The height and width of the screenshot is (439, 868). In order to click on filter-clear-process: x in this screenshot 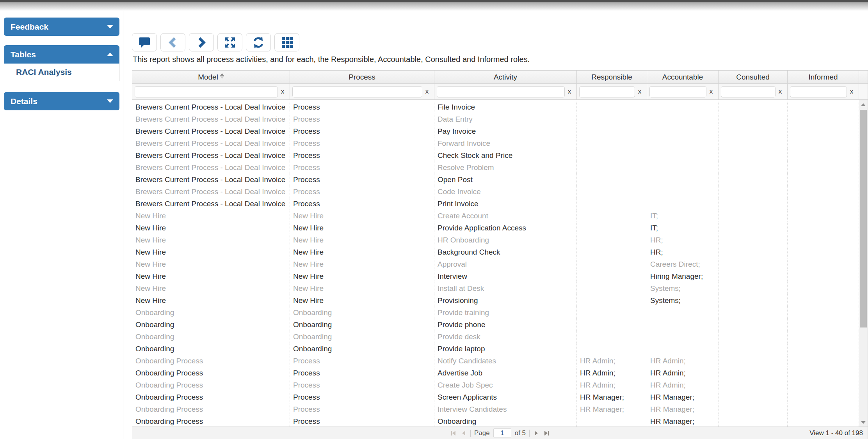, I will do `click(427, 92)`.